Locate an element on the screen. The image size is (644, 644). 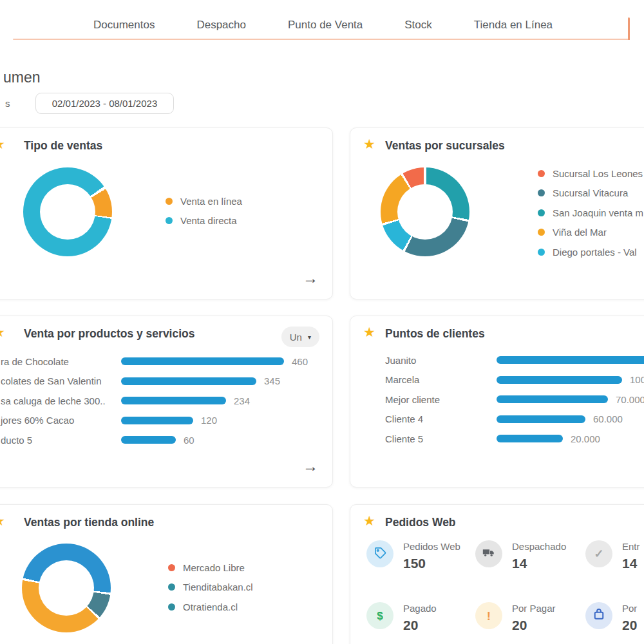
unit-selector-dropdown: Un ▾ is located at coordinates (300, 337).